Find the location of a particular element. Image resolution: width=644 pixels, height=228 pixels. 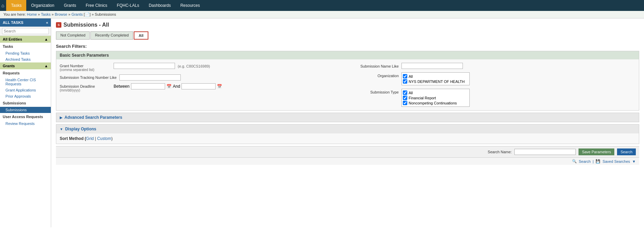

deadline-label: Submission Deadline (mm/dd/yyyy) is located at coordinates (85, 88).